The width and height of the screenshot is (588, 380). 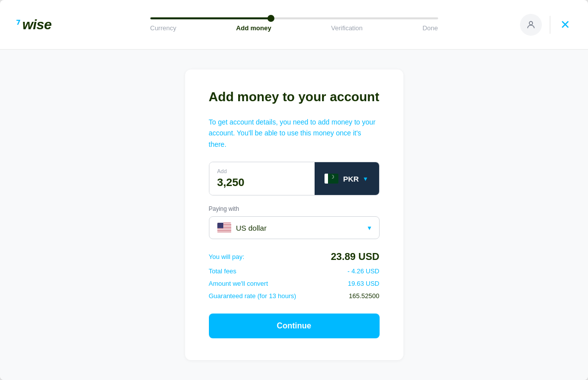 What do you see at coordinates (565, 25) in the screenshot?
I see `close-button: ✕` at bounding box center [565, 25].